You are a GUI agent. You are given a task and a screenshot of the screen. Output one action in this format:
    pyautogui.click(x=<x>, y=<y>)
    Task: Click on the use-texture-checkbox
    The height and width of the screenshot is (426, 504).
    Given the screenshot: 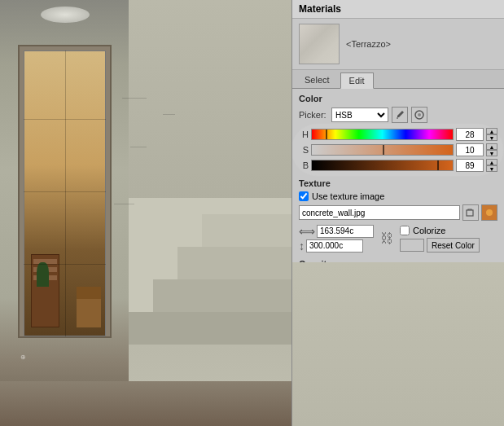 What is the action you would take?
    pyautogui.click(x=304, y=196)
    